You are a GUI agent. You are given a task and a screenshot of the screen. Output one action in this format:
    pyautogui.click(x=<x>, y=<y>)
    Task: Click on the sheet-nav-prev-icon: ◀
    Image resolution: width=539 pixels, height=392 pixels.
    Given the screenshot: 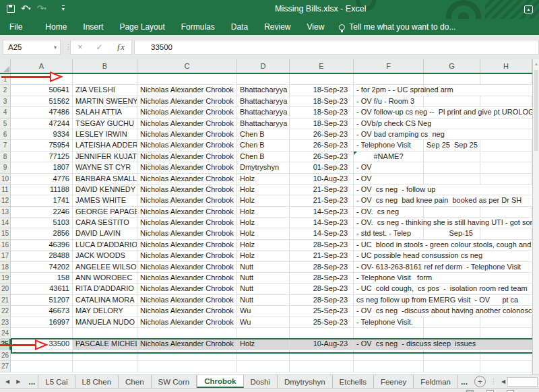 What is the action you would take?
    pyautogui.click(x=7, y=381)
    